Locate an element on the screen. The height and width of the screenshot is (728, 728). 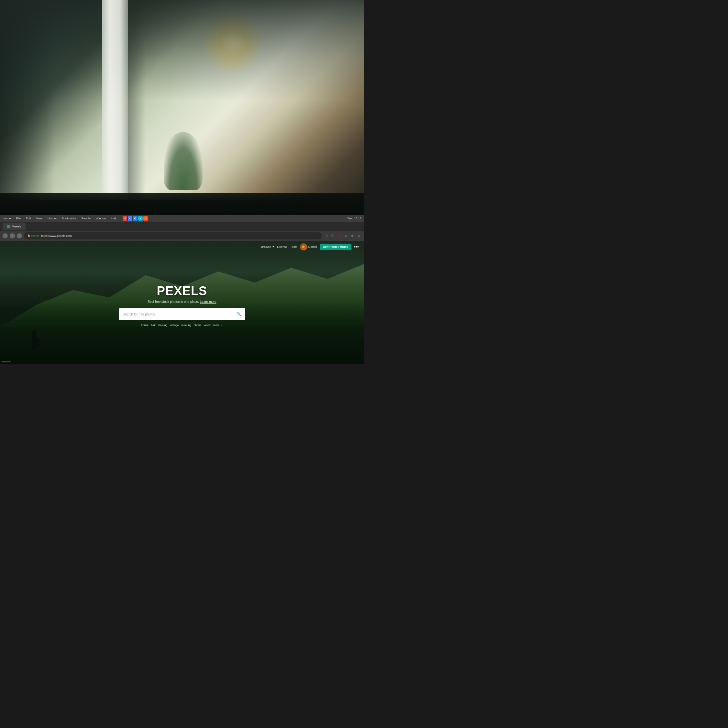
search-container: Search for free photos... 🔍 is located at coordinates (182, 314).